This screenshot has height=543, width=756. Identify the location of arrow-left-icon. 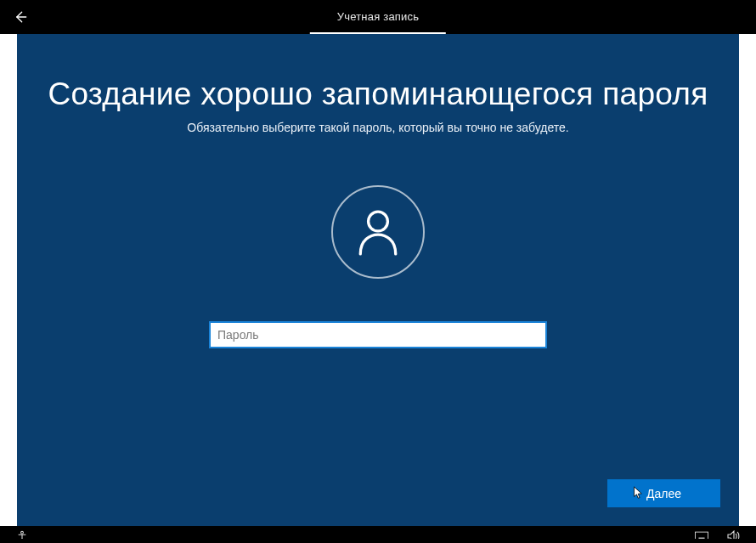
(20, 17).